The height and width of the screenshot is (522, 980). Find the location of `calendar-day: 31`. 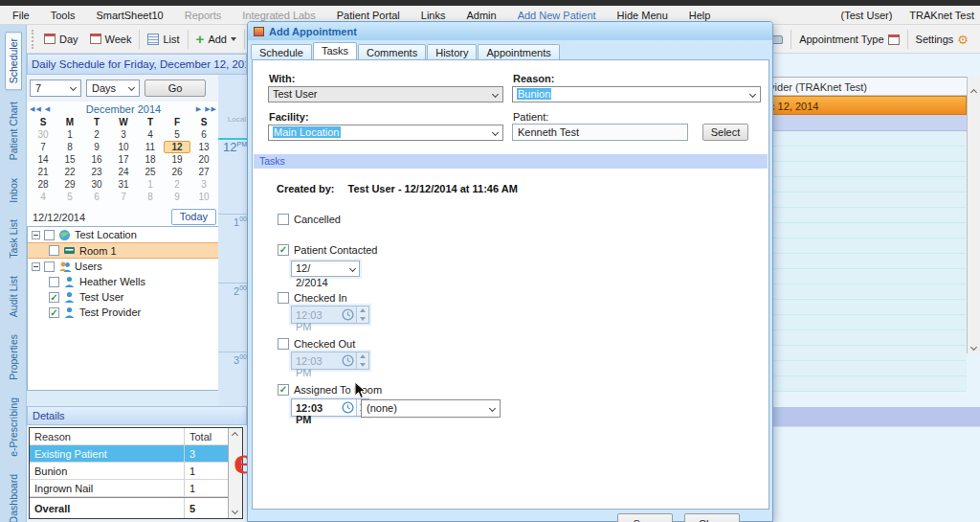

calendar-day: 31 is located at coordinates (123, 184).